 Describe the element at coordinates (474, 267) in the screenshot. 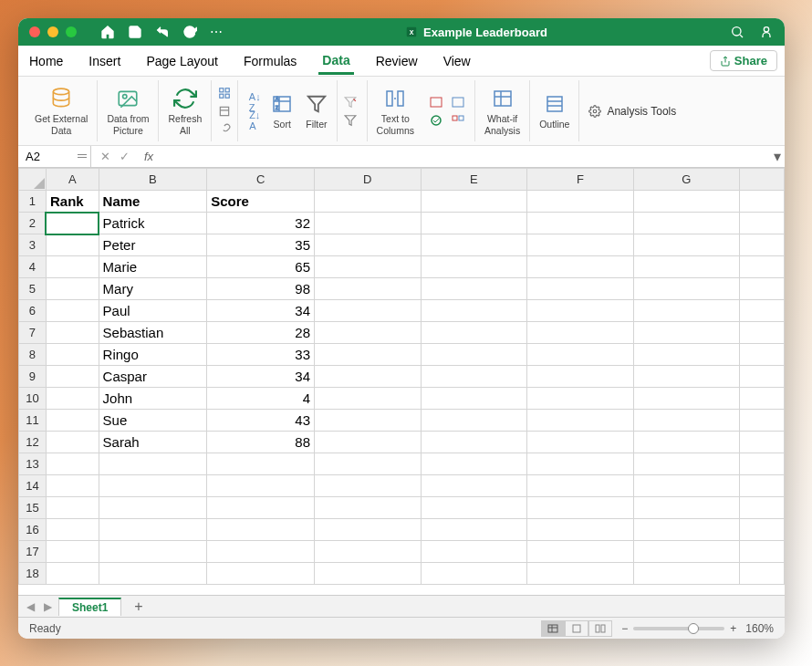

I see `cell-E4` at that location.